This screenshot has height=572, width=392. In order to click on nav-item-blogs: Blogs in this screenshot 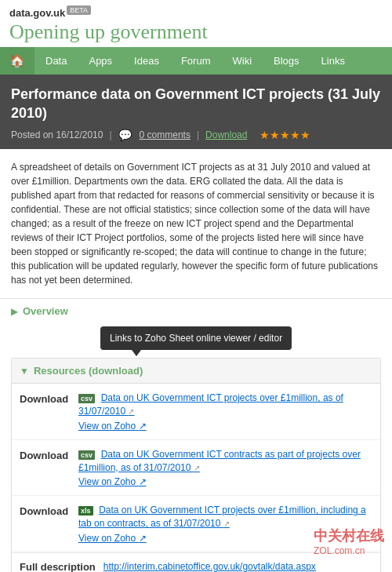, I will do `click(287, 61)`.